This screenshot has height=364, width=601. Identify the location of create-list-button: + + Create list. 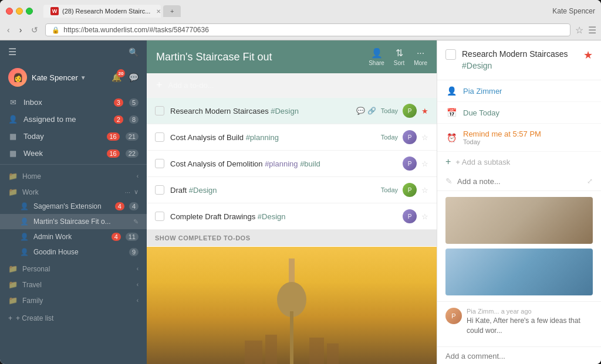
(73, 318).